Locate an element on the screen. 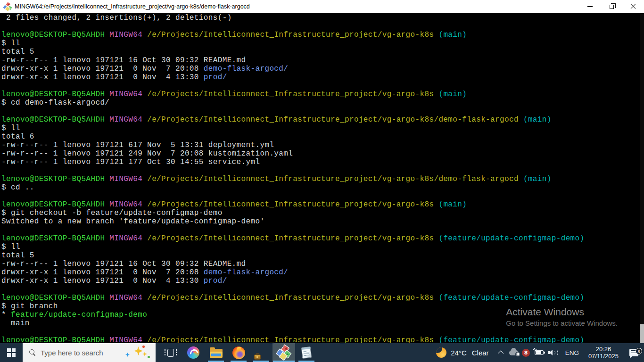 The height and width of the screenshot is (362, 644). tray-red-app: 8 is located at coordinates (526, 353).